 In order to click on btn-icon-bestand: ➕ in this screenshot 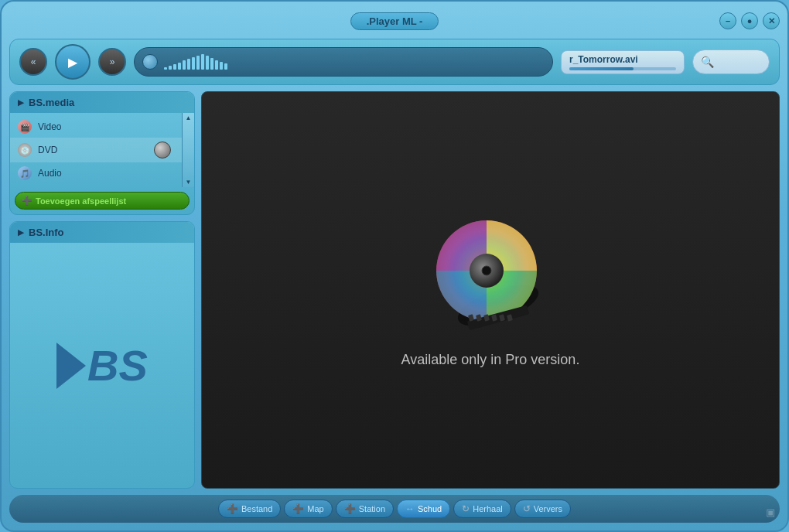, I will do `click(232, 509)`.